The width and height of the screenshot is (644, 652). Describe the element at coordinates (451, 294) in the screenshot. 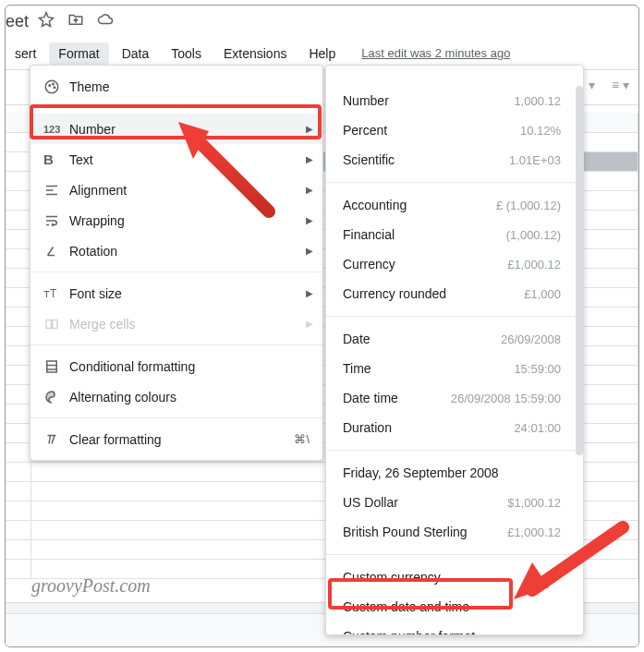

I see `submenu-item-currency-rounded: Currency rounded£1,000` at that location.